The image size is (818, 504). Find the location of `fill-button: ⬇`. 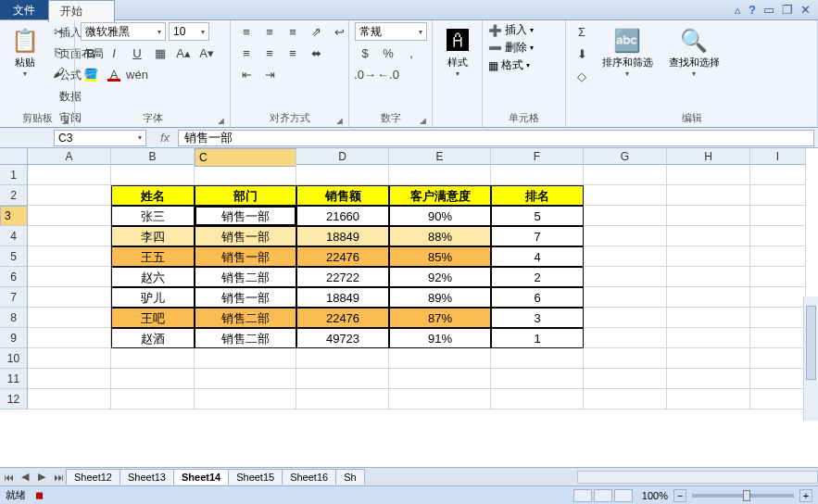

fill-button: ⬇ is located at coordinates (582, 54).